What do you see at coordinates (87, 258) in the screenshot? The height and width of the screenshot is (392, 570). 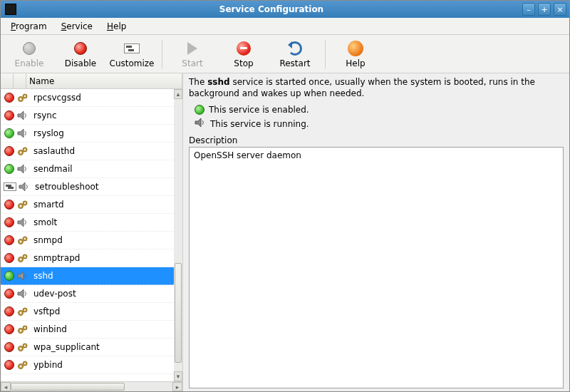 I see `service-row-snmptrapd: snmptrapd` at bounding box center [87, 258].